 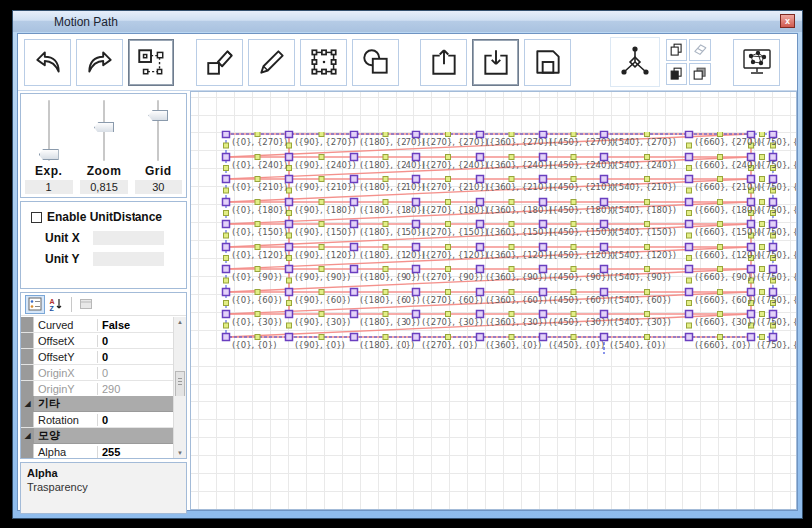 What do you see at coordinates (98, 420) in the screenshot?
I see `property-row: Rotation0` at bounding box center [98, 420].